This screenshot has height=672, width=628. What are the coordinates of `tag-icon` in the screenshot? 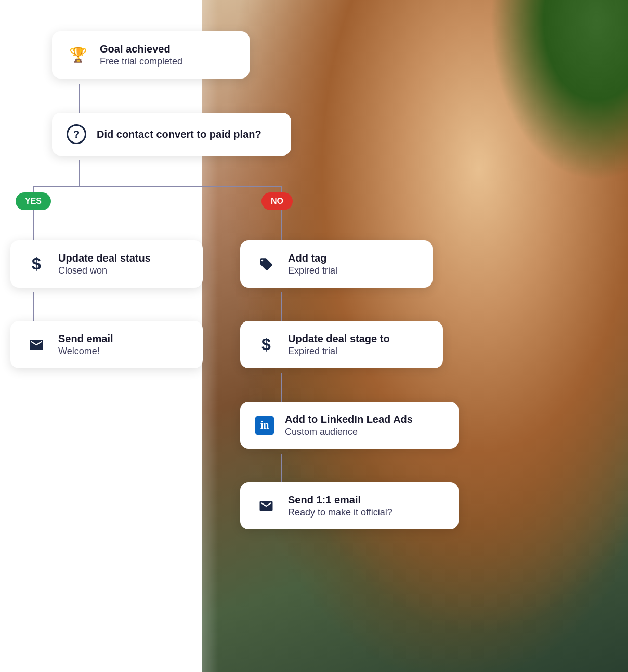 It's located at (266, 264).